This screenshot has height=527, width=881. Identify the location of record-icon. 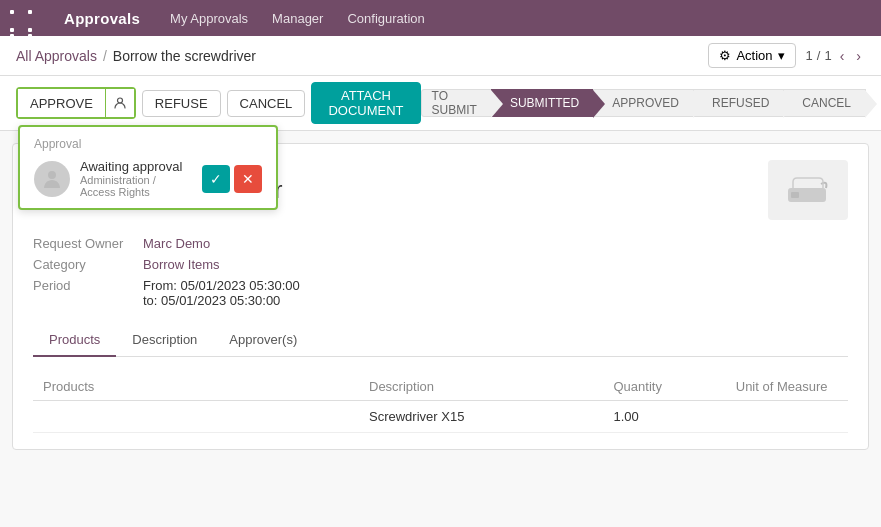
(808, 190).